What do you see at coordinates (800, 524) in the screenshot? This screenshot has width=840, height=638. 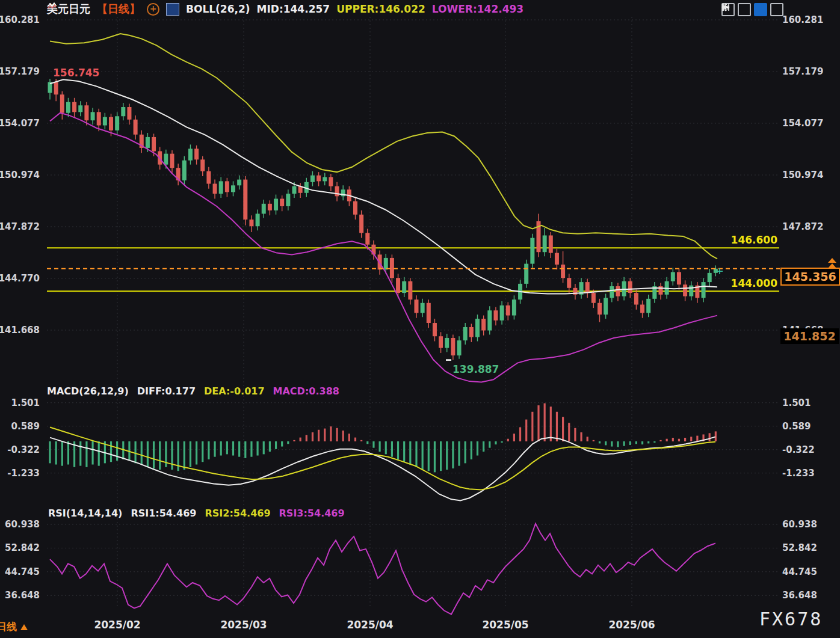 I see `axis-label: 60.938` at bounding box center [800, 524].